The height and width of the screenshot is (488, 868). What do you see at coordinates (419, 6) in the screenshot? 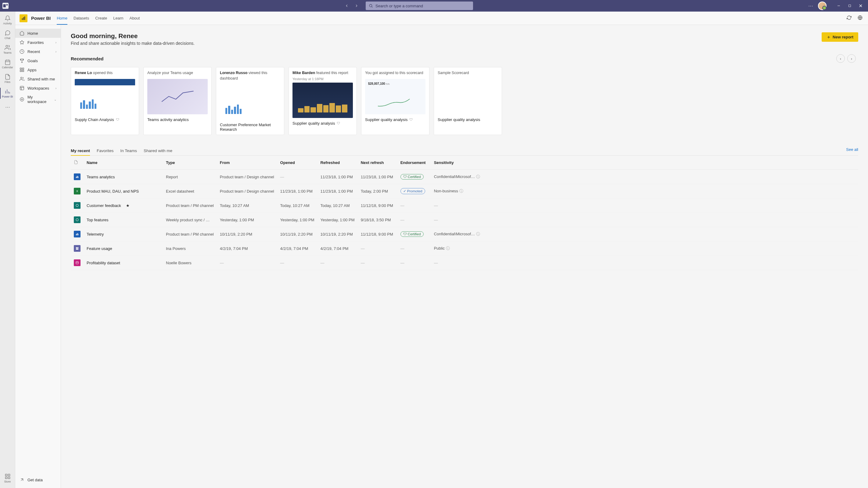
I see `search-box` at bounding box center [419, 6].